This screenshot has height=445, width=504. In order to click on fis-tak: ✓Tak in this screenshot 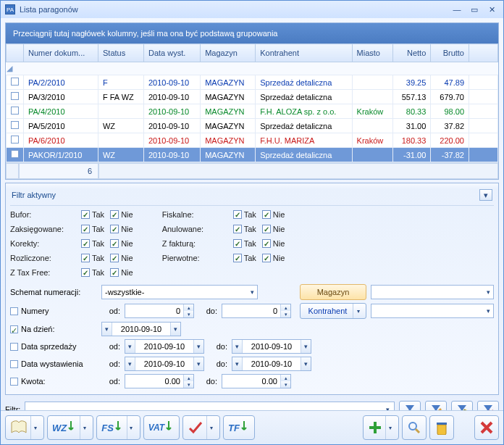, I will do `click(245, 215)`.